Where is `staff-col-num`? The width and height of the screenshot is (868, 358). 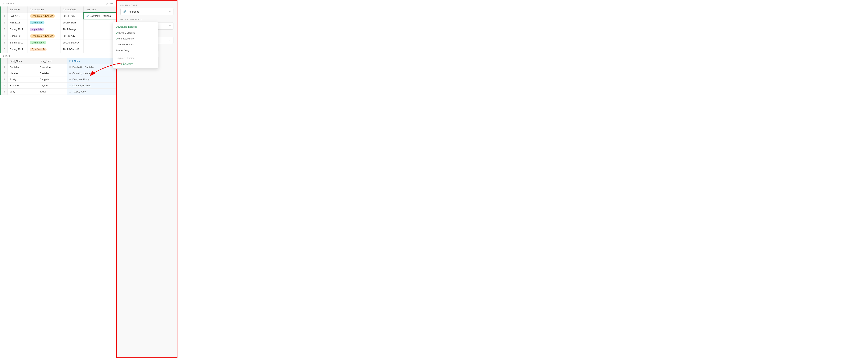 staff-col-num is located at coordinates (4, 61).